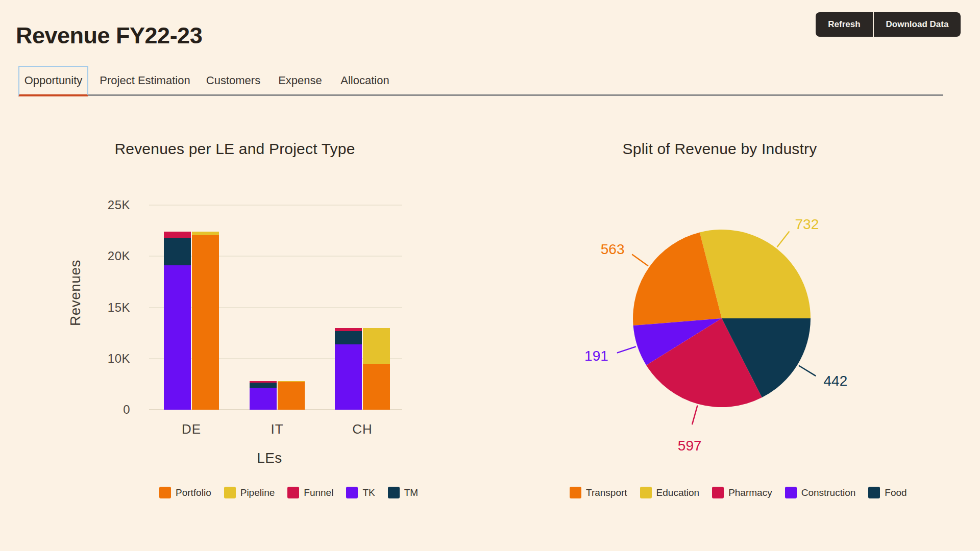 The image size is (980, 551). What do you see at coordinates (178, 252) in the screenshot?
I see `bar-segment-tm-de` at bounding box center [178, 252].